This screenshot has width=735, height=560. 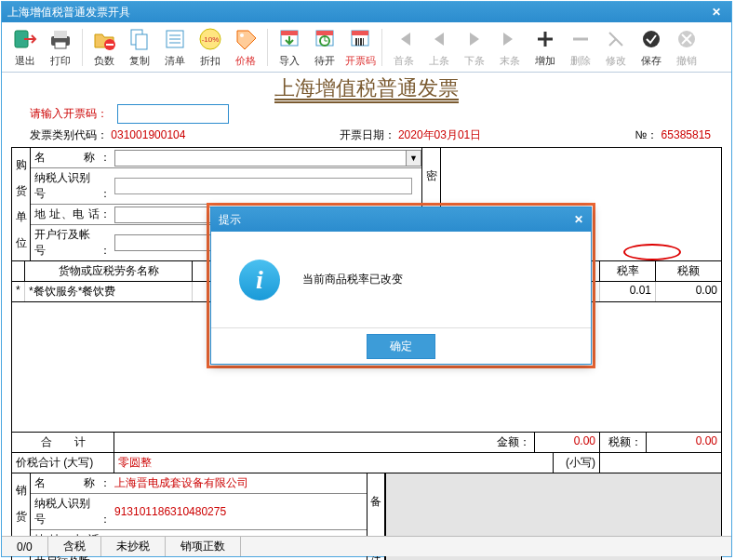 What do you see at coordinates (474, 47) in the screenshot?
I see `next-button: 下条` at bounding box center [474, 47].